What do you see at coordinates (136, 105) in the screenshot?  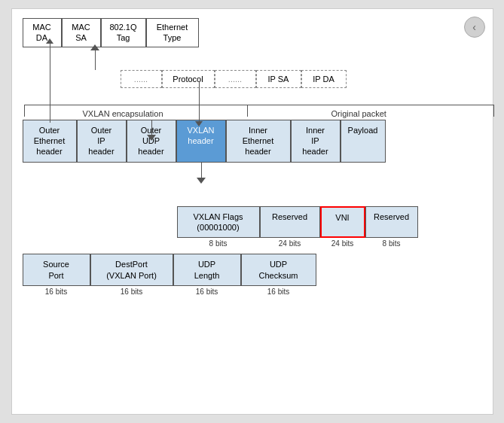 I see `bracket-top-line` at bounding box center [136, 105].